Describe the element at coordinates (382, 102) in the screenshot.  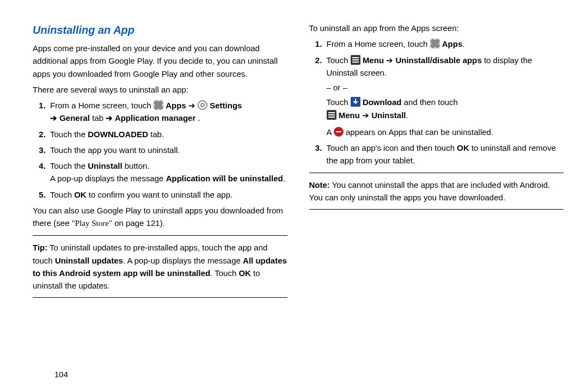
I see `download-label: Download` at that location.